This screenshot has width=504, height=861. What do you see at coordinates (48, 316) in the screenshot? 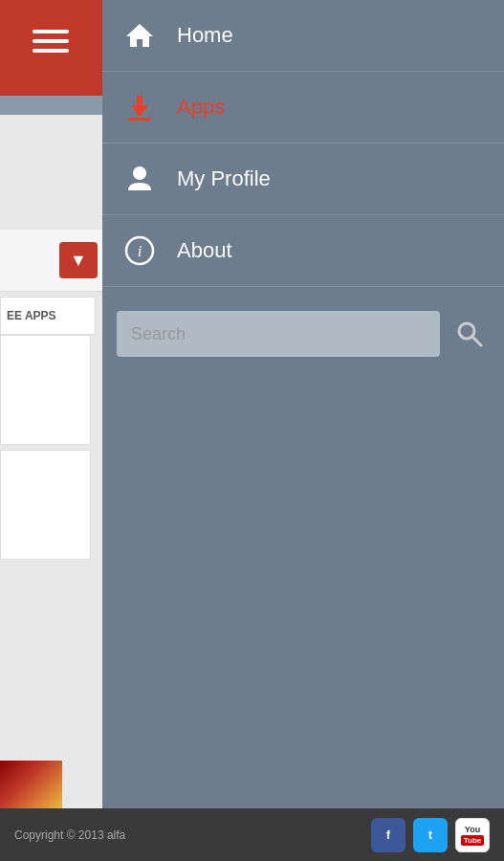
I see `ee-apps-label: EE APPS` at bounding box center [48, 316].